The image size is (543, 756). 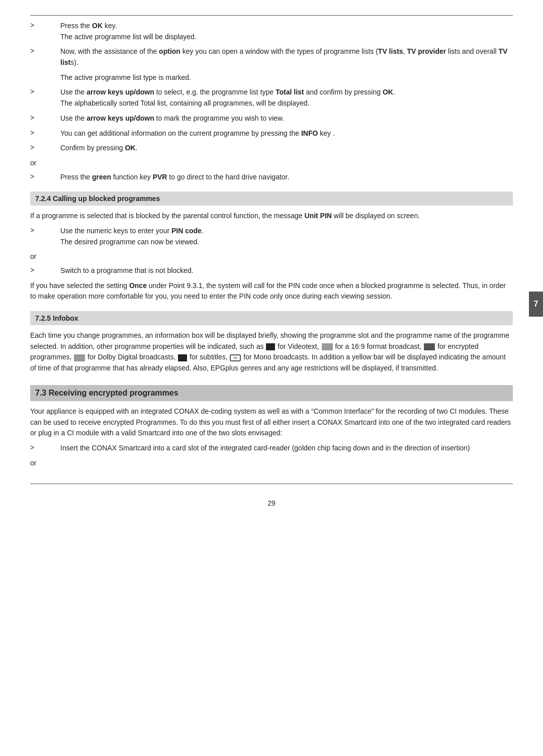 I want to click on text-724a: If a programme is selected that is block…, so click(x=167, y=216).